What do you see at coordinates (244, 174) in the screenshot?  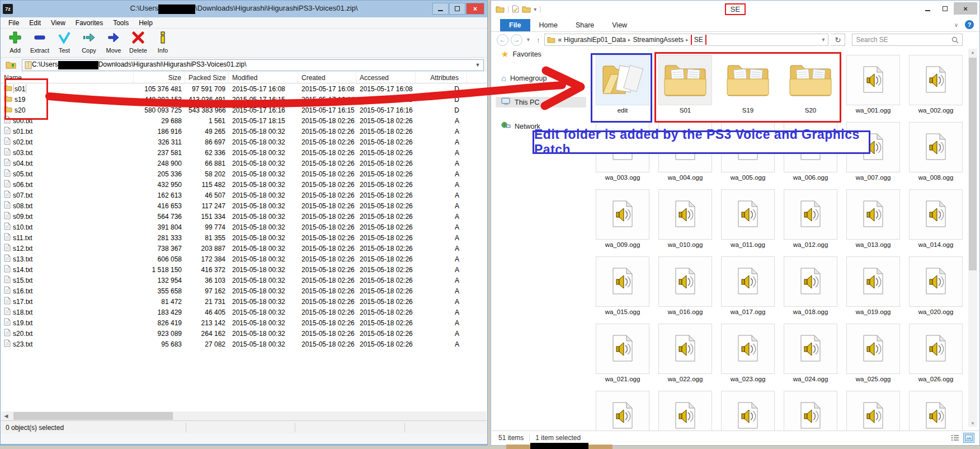 I see `table-row: s05.txt205 33658 2022015-05-18 00:322015…` at bounding box center [244, 174].